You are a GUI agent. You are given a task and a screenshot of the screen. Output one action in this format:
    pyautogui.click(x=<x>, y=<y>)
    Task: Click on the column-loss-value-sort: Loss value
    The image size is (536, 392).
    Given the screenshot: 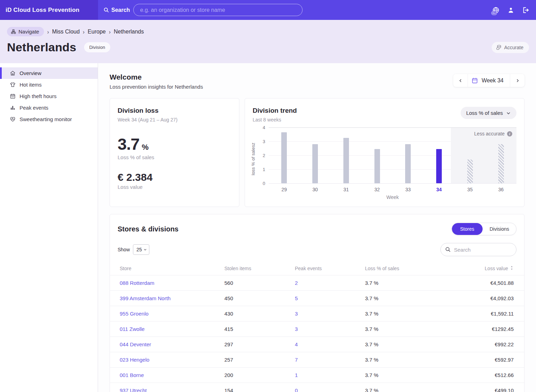 What is the action you would take?
    pyautogui.click(x=479, y=268)
    